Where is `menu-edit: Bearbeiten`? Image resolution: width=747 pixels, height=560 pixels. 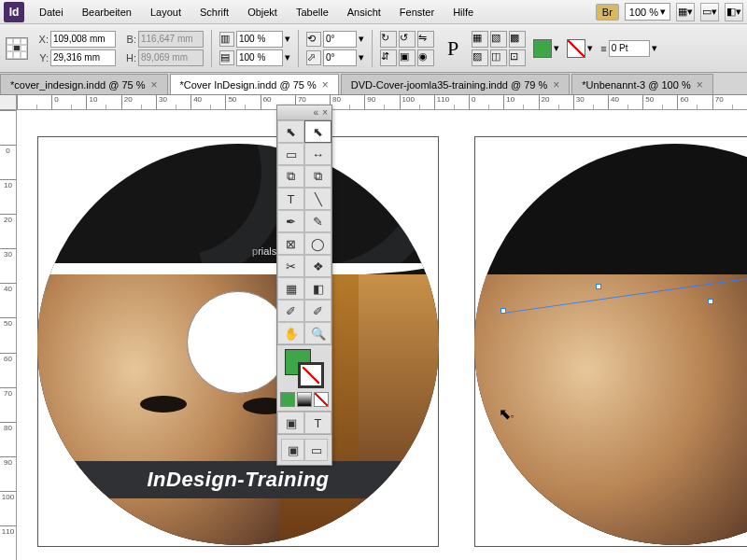 menu-edit: Bearbeiten is located at coordinates (106, 12).